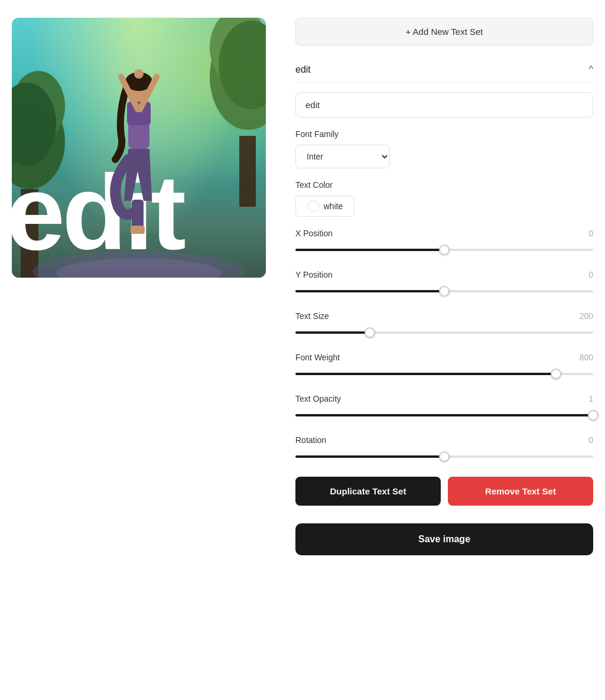 This screenshot has width=605, height=700. What do you see at coordinates (314, 275) in the screenshot?
I see `y-position-label: Y Position` at bounding box center [314, 275].